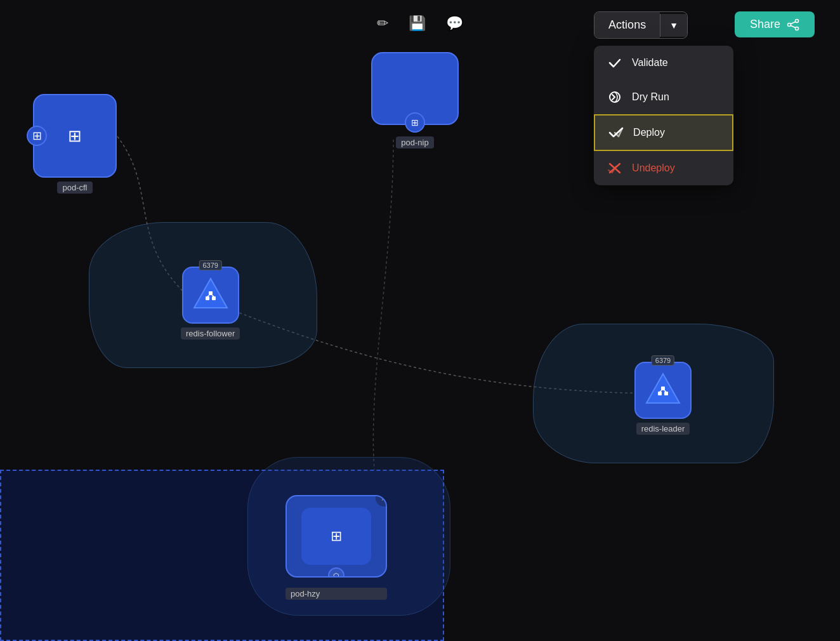  Describe the element at coordinates (211, 303) in the screenshot. I see `redis-follower-node: 6379 redis-follower` at that location.